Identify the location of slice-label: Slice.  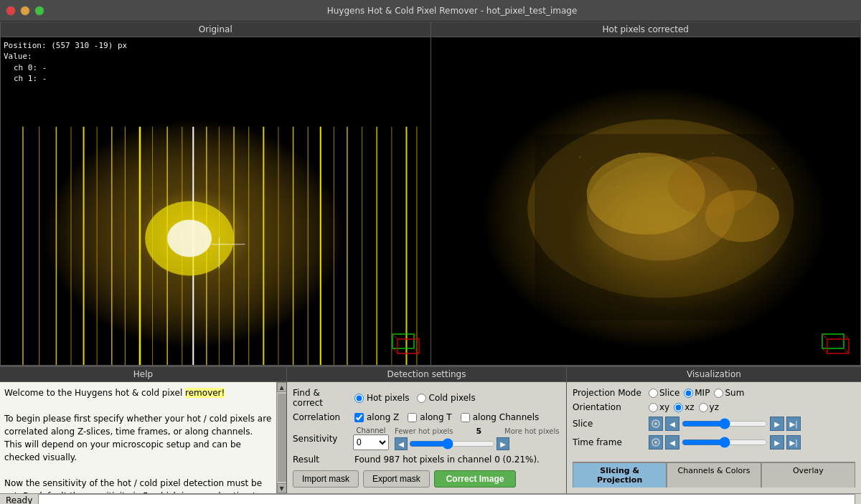
(669, 393).